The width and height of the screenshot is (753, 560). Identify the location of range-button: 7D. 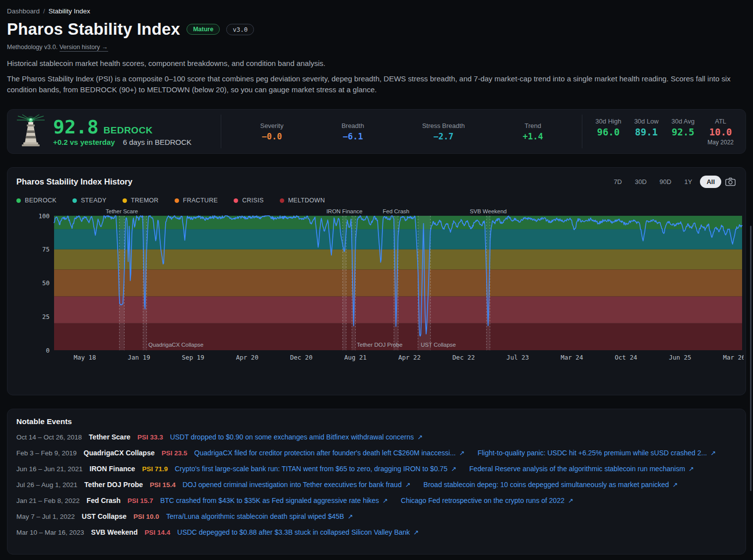
(618, 182).